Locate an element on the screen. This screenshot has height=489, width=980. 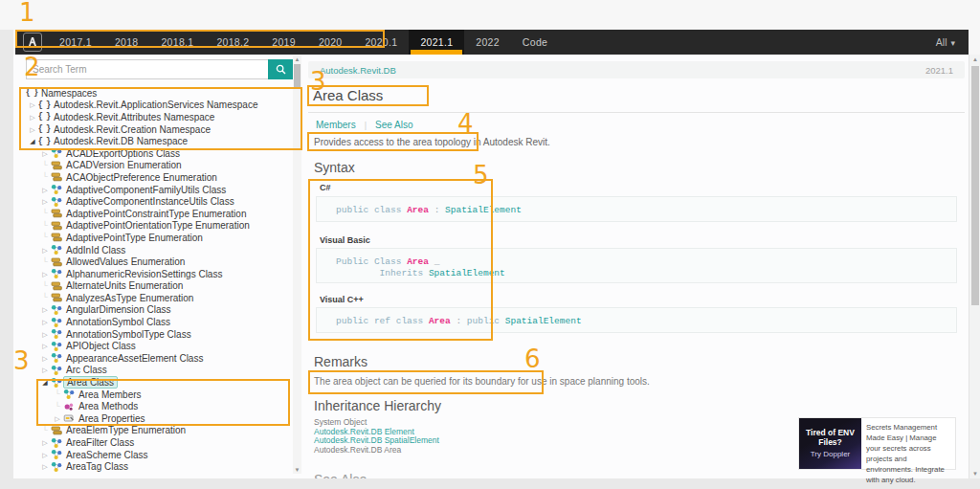
tree-item: ▷Arc Class is located at coordinates (152, 371).